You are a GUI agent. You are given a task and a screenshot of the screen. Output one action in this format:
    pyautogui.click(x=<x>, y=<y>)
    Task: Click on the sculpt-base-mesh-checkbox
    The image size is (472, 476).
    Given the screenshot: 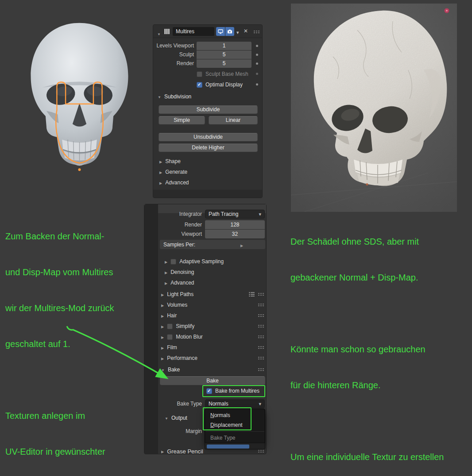 What is the action you would take?
    pyautogui.click(x=199, y=74)
    